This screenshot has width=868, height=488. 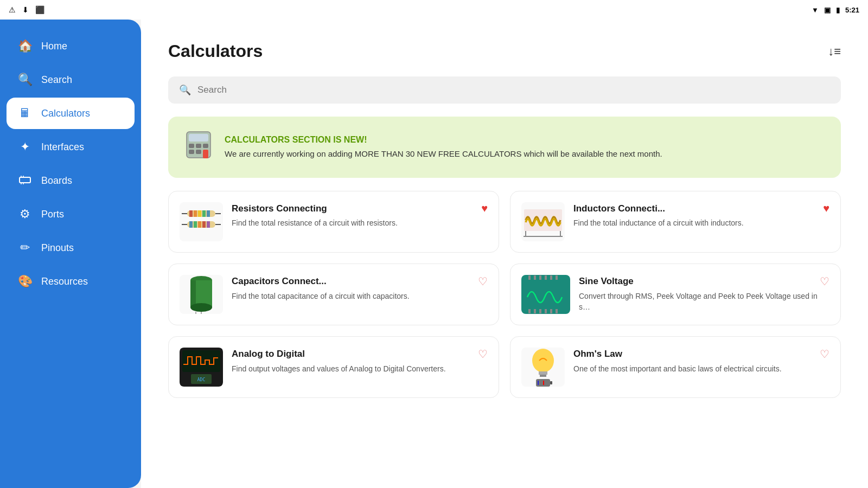 I want to click on status-right-icons: ▼ ▣ ▮ 5:21, so click(x=835, y=10).